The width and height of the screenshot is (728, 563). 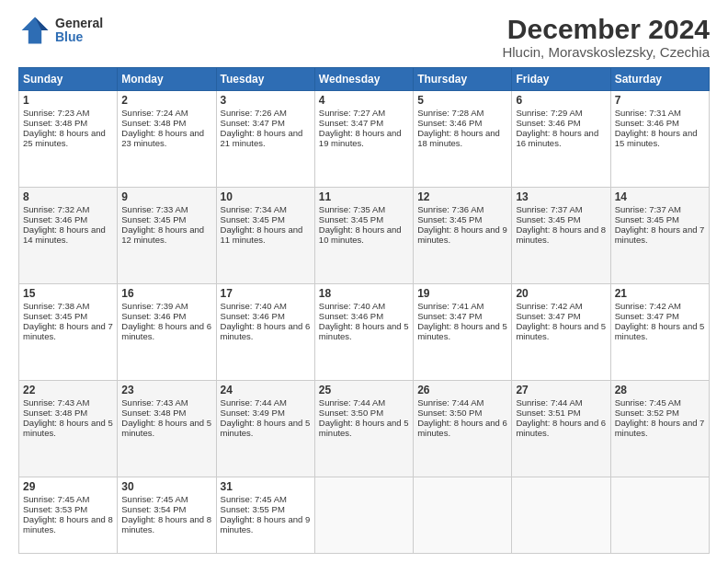 What do you see at coordinates (364, 197) in the screenshot?
I see `day-number: 11` at bounding box center [364, 197].